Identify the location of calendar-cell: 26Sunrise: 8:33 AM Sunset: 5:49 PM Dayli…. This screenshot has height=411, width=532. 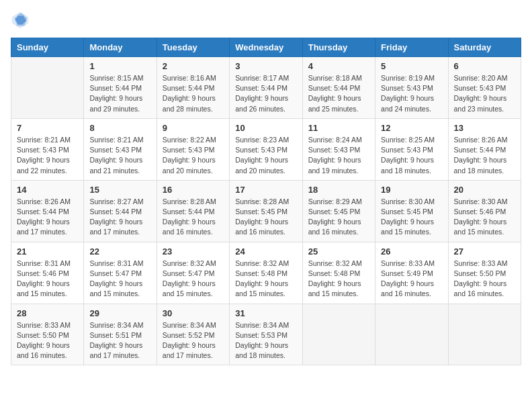
(412, 273).